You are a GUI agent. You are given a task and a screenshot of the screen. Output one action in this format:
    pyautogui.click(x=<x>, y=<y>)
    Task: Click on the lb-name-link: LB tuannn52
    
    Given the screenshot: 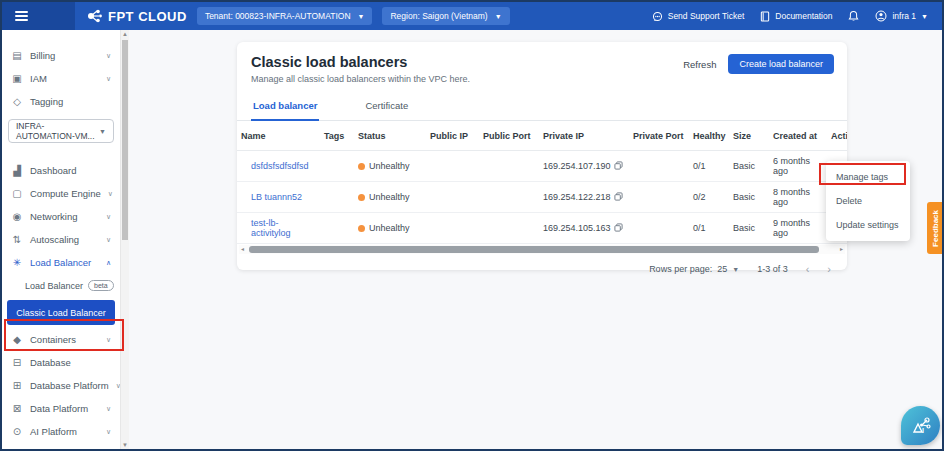 What is the action you would take?
    pyautogui.click(x=276, y=197)
    